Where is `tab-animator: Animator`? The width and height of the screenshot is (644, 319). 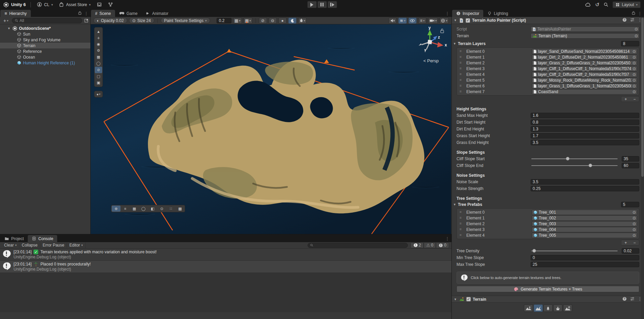 tab-animator: Animator is located at coordinates (157, 14).